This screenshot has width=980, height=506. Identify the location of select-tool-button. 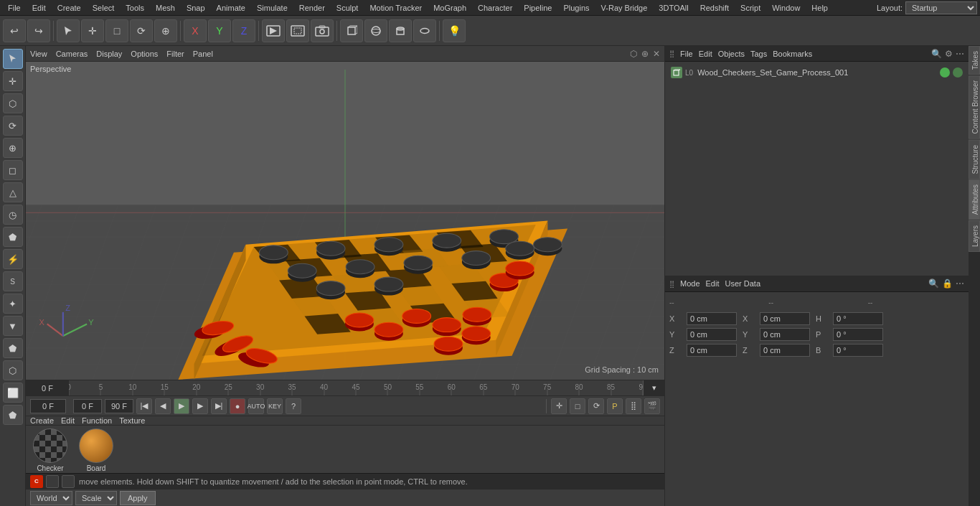
(68, 31).